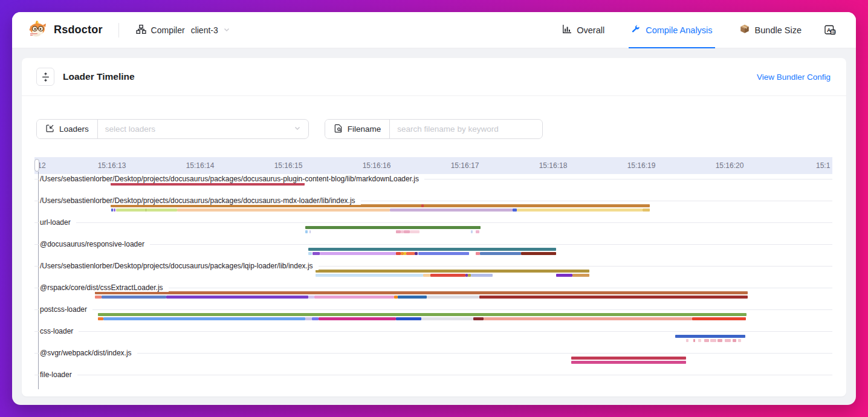 This screenshot has width=868, height=417. Describe the element at coordinates (104, 288) in the screenshot. I see `row-label: @rspack/core/dist/cssExtractLoader.js` at that location.